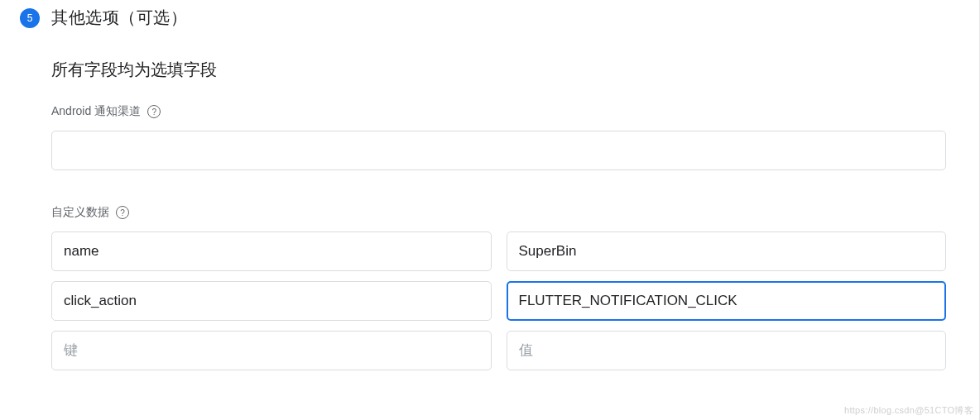 The width and height of the screenshot is (980, 420). What do you see at coordinates (498, 112) in the screenshot?
I see `android-channel-label: Android 通知渠道 ?` at bounding box center [498, 112].